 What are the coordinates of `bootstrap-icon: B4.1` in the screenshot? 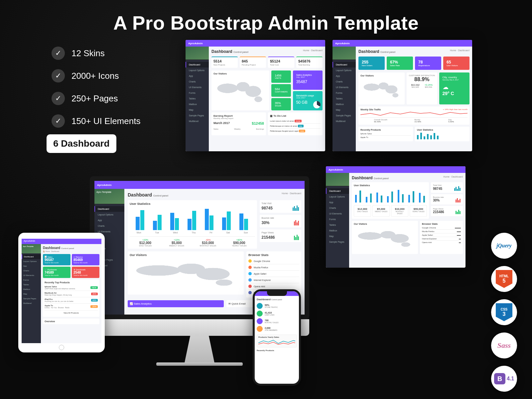 It's located at (504, 379).